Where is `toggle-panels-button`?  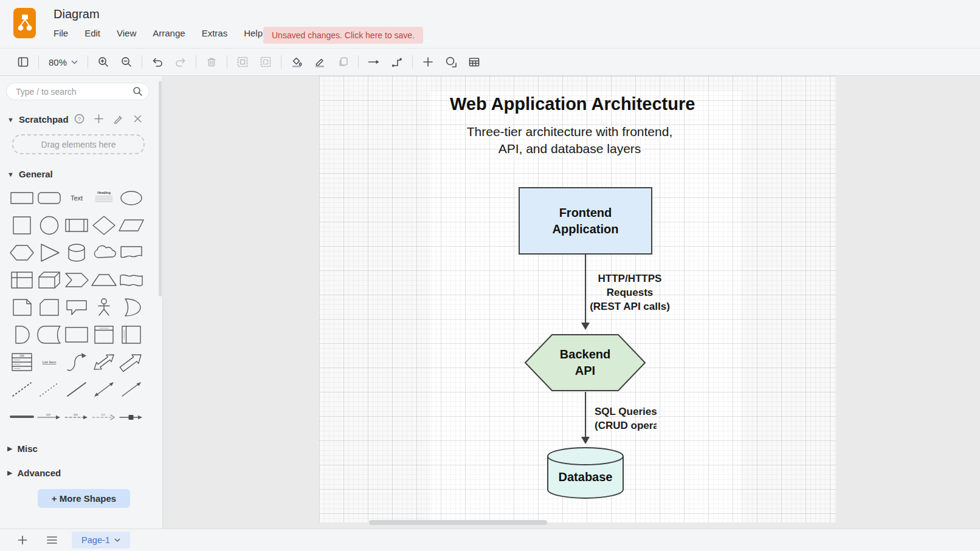 toggle-panels-button is located at coordinates (23, 62).